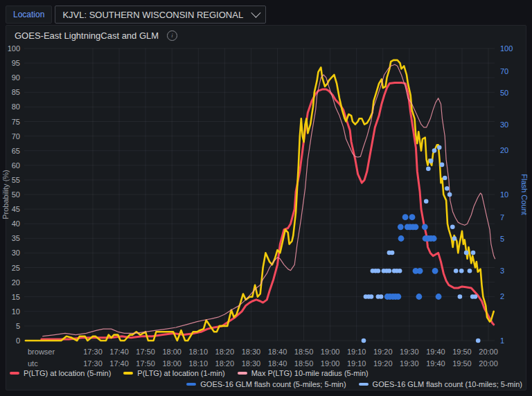 The width and height of the screenshot is (532, 396). What do you see at coordinates (152, 15) in the screenshot?
I see `location-dropdown-value: KJVL: SOUTHERN WISCONSIN REGIONAL` at bounding box center [152, 15].